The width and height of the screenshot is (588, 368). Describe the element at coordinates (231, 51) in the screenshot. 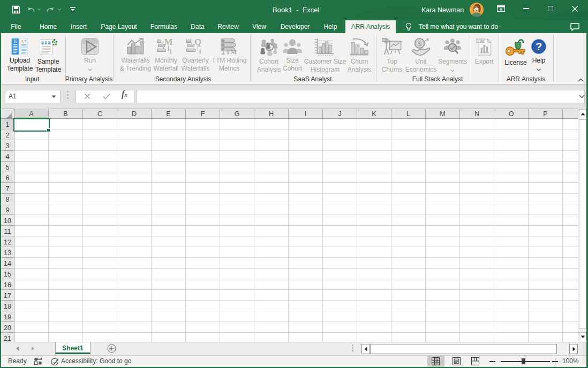

I see `svg-text: TM` at that location.